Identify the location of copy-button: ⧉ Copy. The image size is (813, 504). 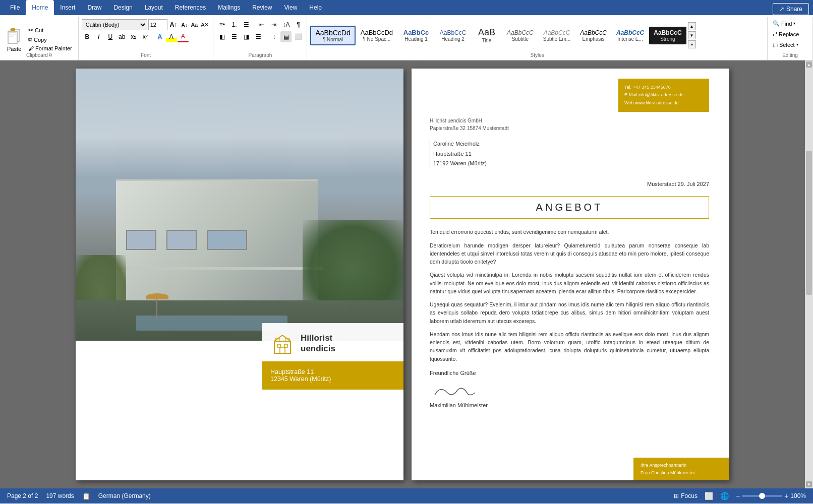
(50, 39).